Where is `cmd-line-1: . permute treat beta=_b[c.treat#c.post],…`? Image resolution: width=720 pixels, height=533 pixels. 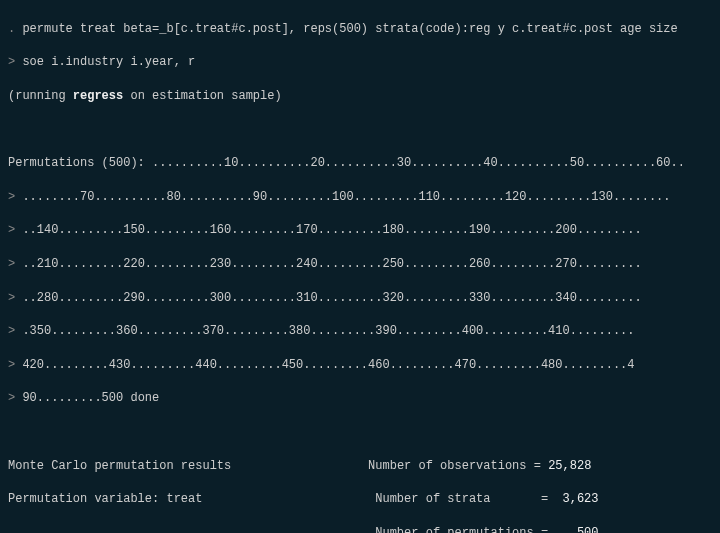
cmd-line-1: . permute treat beta=_b[c.treat#c.post],… is located at coordinates (360, 30).